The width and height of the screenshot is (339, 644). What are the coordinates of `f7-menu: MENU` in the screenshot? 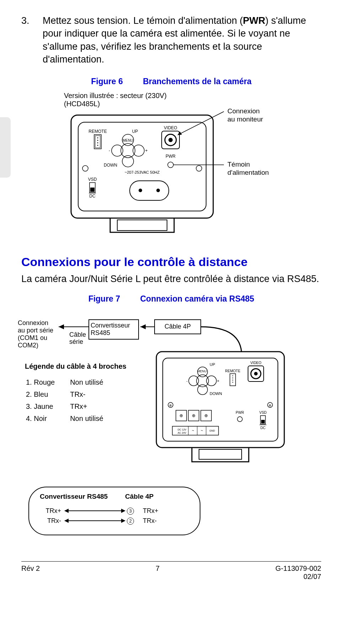 It's located at (202, 371).